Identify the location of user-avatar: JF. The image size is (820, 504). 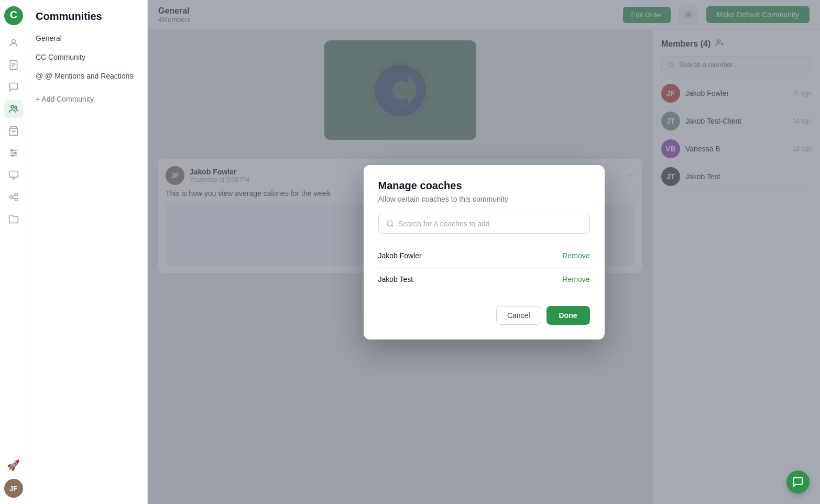
(14, 488).